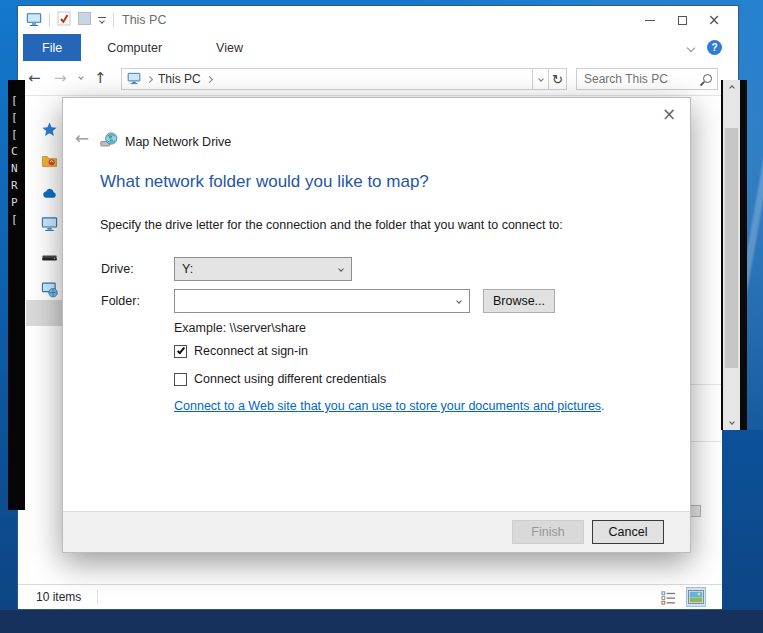 The height and width of the screenshot is (633, 763). Describe the element at coordinates (669, 114) in the screenshot. I see `dialog-close-button: ×` at that location.